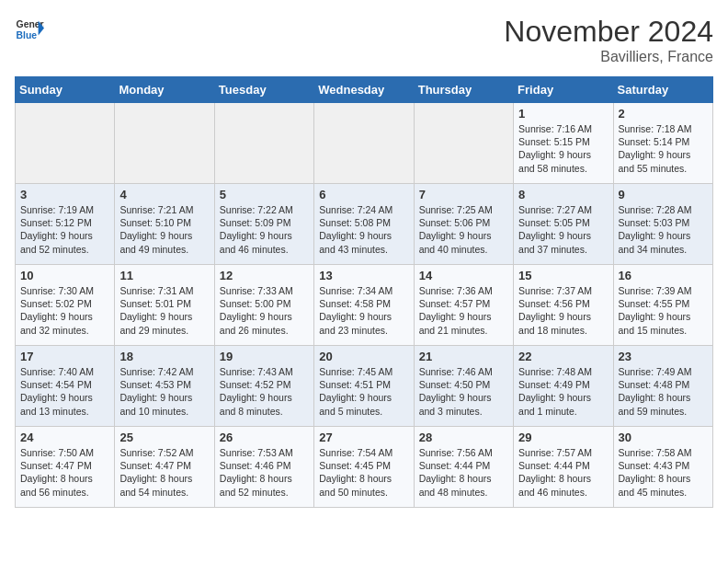 Image resolution: width=728 pixels, height=563 pixels. I want to click on day-info-line: Sunrise: 7:52 AM, so click(164, 453).